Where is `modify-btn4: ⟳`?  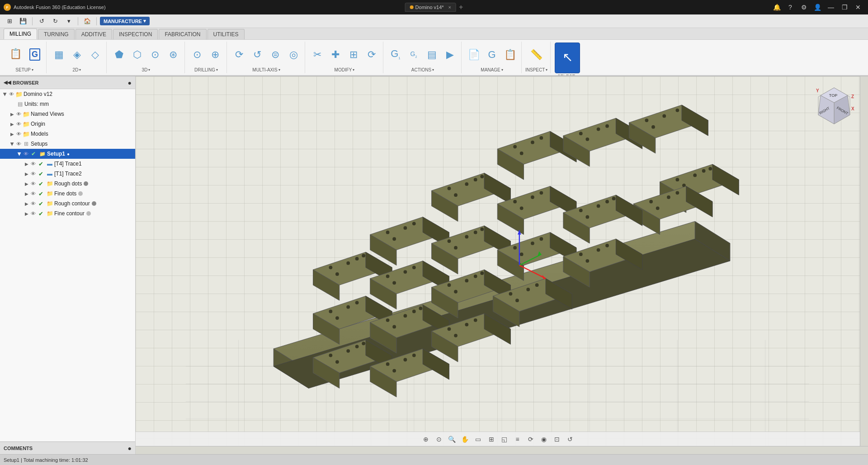 modify-btn4: ⟳ is located at coordinates (372, 55).